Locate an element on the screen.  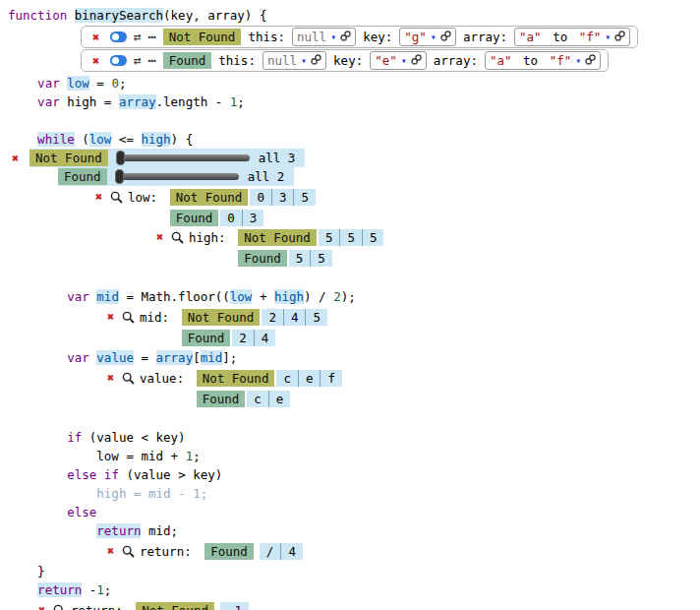
probe-value: / is located at coordinates (270, 551).